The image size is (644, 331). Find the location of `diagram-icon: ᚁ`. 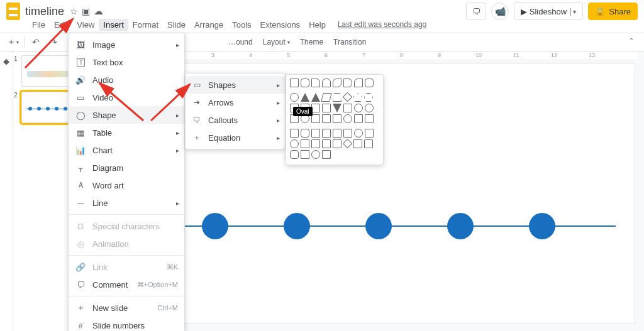

diagram-icon: ᚁ is located at coordinates (80, 168).